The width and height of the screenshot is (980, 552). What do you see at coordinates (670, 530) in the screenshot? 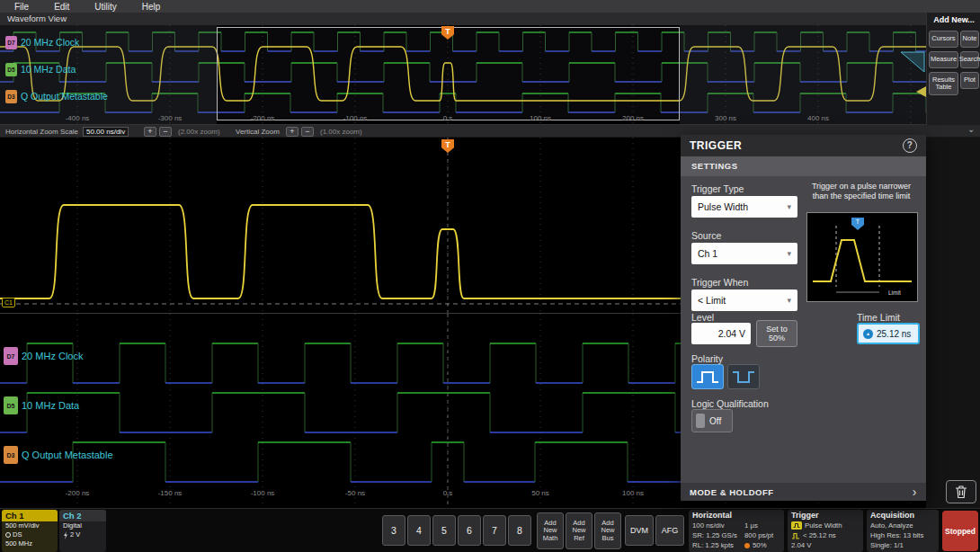
I see `afg-button: AFG` at bounding box center [670, 530].